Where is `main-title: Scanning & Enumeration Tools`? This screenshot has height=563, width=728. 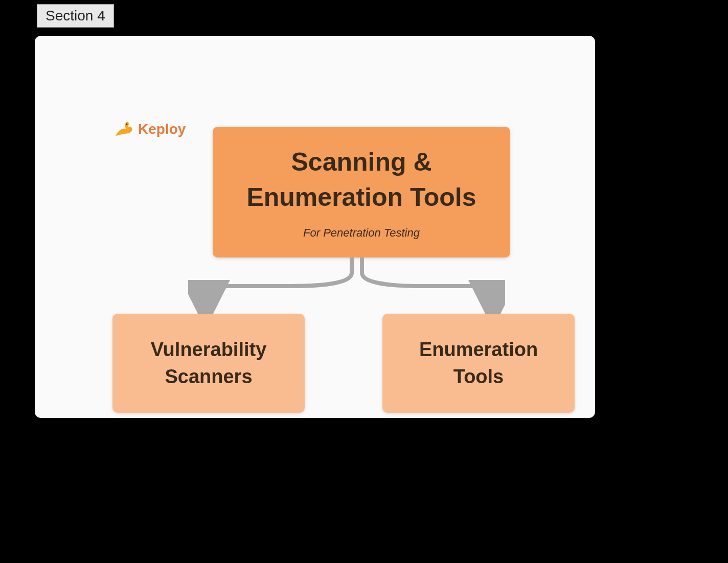 main-title: Scanning & Enumeration Tools is located at coordinates (361, 180).